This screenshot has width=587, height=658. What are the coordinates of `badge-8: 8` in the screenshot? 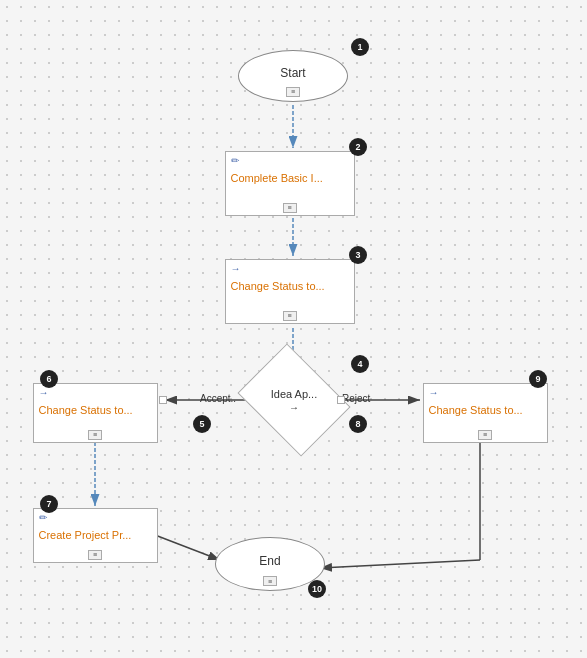 It's located at (358, 424).